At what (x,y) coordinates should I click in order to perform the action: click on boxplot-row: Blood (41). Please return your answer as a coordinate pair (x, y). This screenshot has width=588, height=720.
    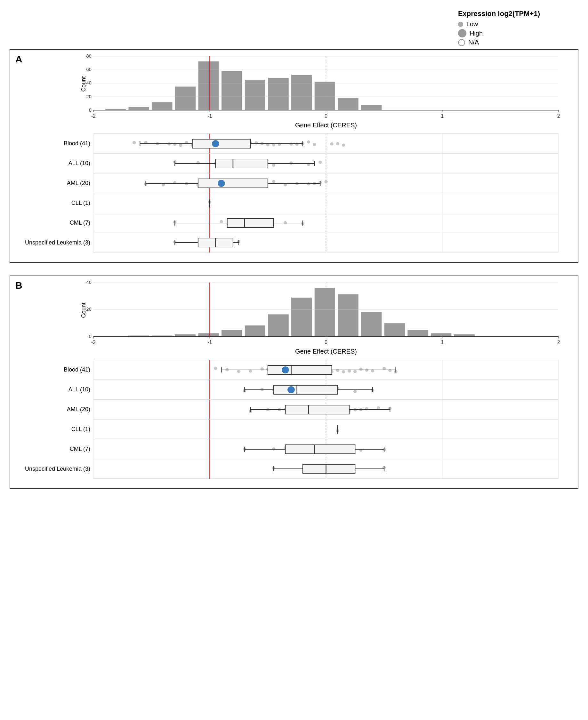
    Looking at the image, I should click on (326, 144).